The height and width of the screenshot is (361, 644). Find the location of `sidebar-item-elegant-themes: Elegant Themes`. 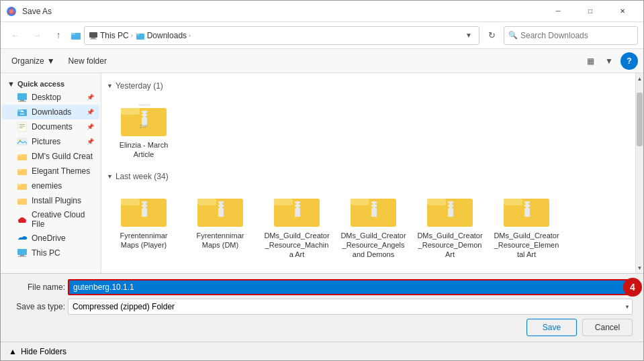

sidebar-item-elegant-themes: Elegant Themes is located at coordinates (51, 171).